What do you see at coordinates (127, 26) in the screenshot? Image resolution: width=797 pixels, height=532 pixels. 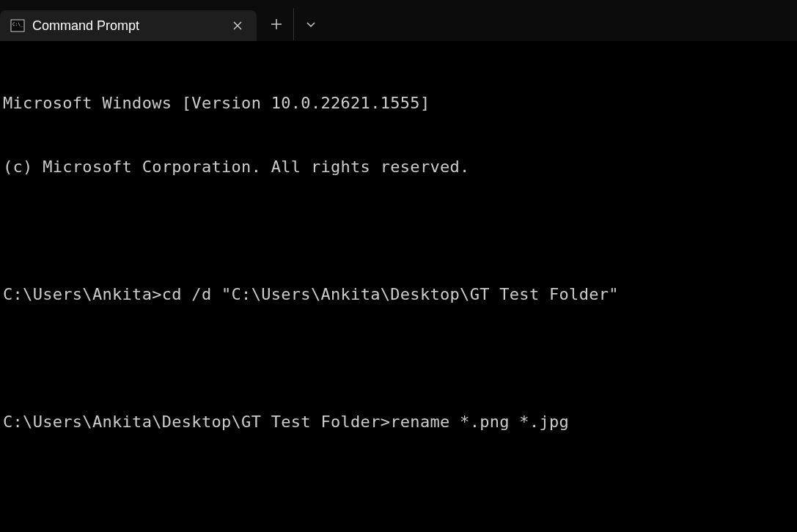 I see `tab-title: Command Prompt` at bounding box center [127, 26].